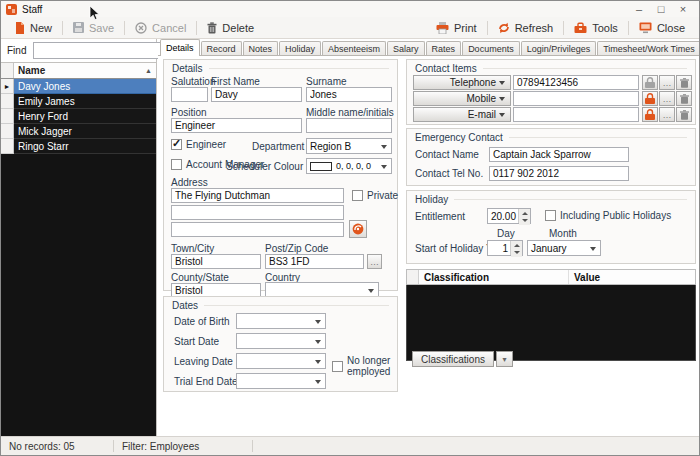  What do you see at coordinates (314, 262) in the screenshot?
I see `post-zip-field` at bounding box center [314, 262].